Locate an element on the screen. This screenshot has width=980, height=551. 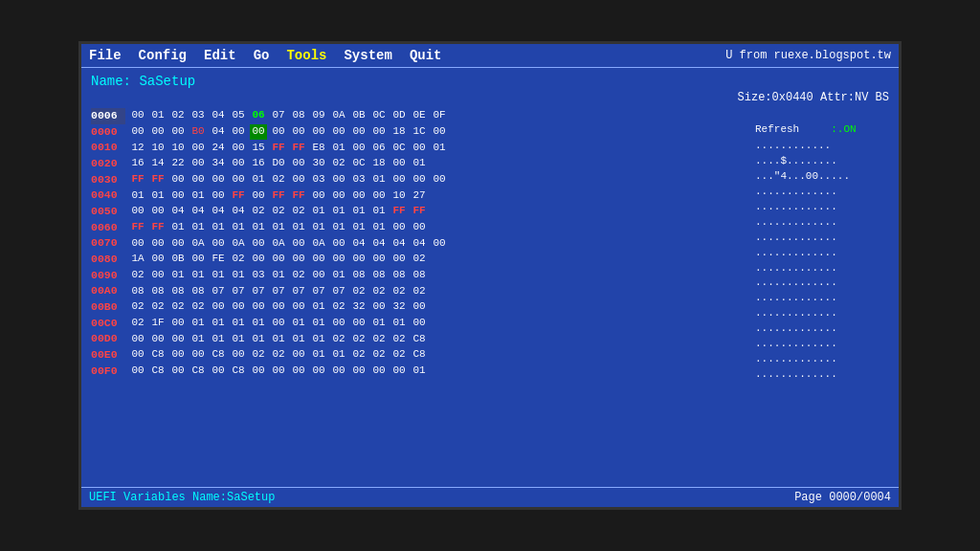
row-00a0: 00A0 08 08 08 08 07 07 07 07 07 07 07 02 is located at coordinates (418, 291).